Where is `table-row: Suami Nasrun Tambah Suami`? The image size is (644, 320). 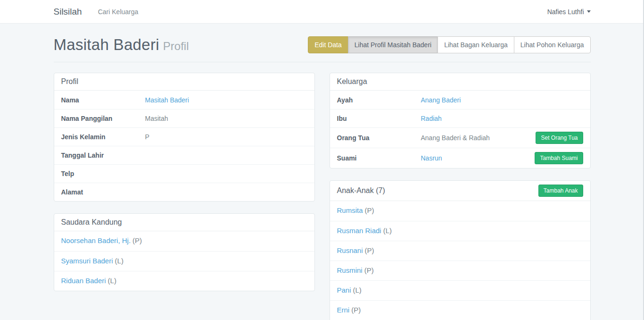 table-row: Suami Nasrun Tambah Suami is located at coordinates (460, 158).